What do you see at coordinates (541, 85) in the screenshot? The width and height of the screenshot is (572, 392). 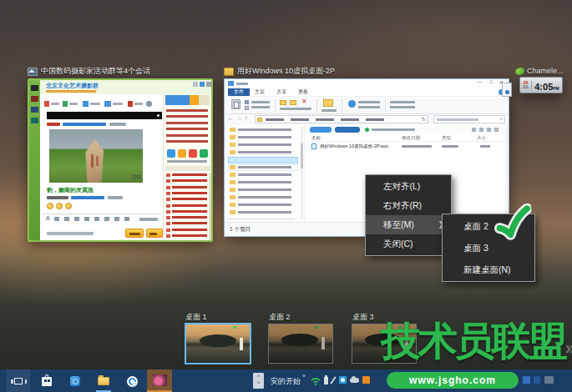 I see `chameleon-clock-widget: 26 JUL 4:05PM` at bounding box center [541, 85].